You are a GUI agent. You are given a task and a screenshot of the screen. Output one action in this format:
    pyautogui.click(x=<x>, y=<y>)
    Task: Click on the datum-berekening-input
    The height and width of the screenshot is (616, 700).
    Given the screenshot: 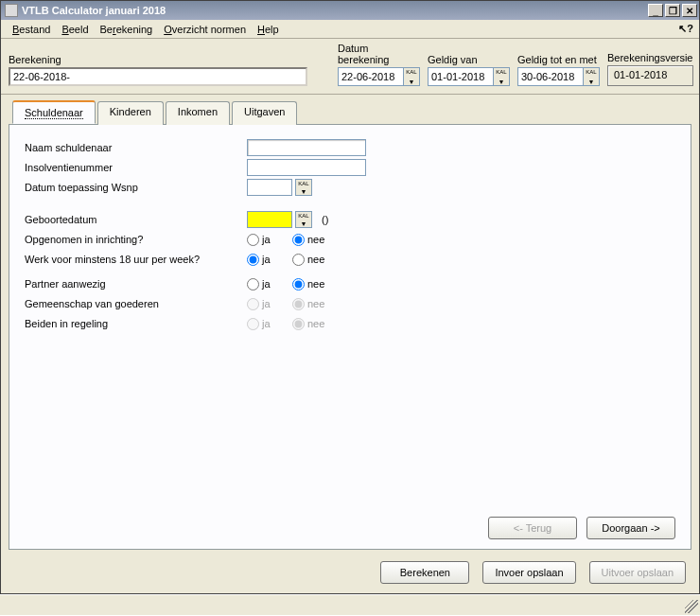 What is the action you would take?
    pyautogui.click(x=371, y=77)
    